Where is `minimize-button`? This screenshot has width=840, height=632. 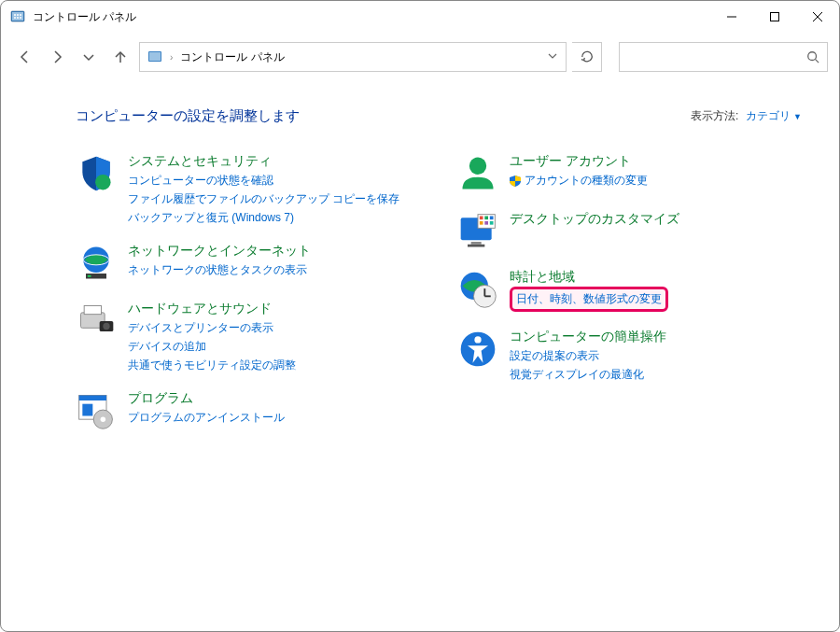 minimize-button is located at coordinates (732, 17).